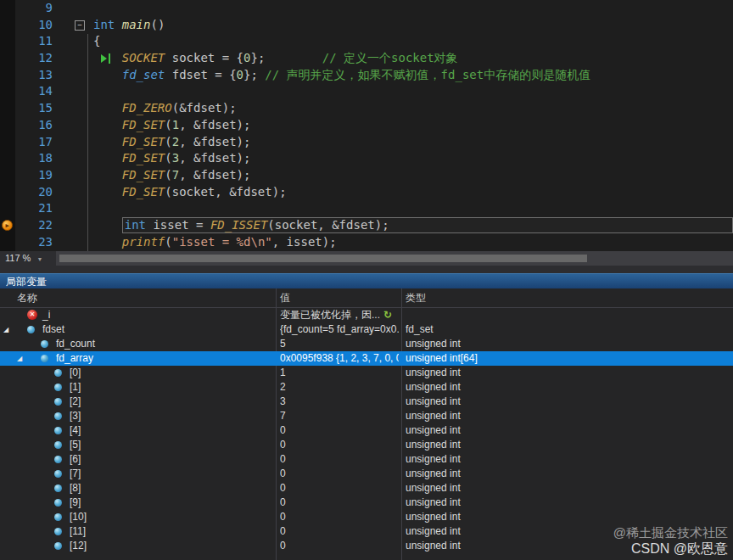 This screenshot has width=733, height=560. What do you see at coordinates (366, 209) in the screenshot?
I see `code-line-21: 21` at bounding box center [366, 209].